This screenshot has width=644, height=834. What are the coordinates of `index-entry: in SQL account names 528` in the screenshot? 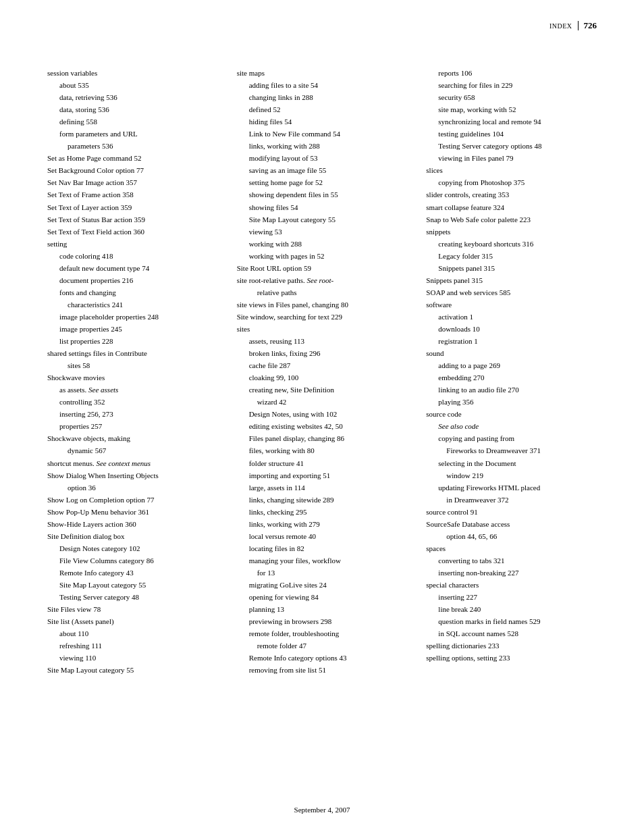 It's located at (512, 633).